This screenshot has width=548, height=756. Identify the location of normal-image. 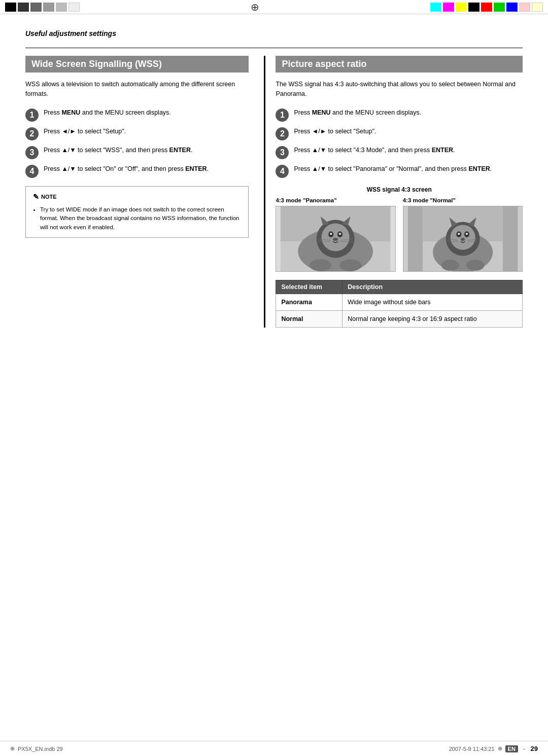
(463, 239).